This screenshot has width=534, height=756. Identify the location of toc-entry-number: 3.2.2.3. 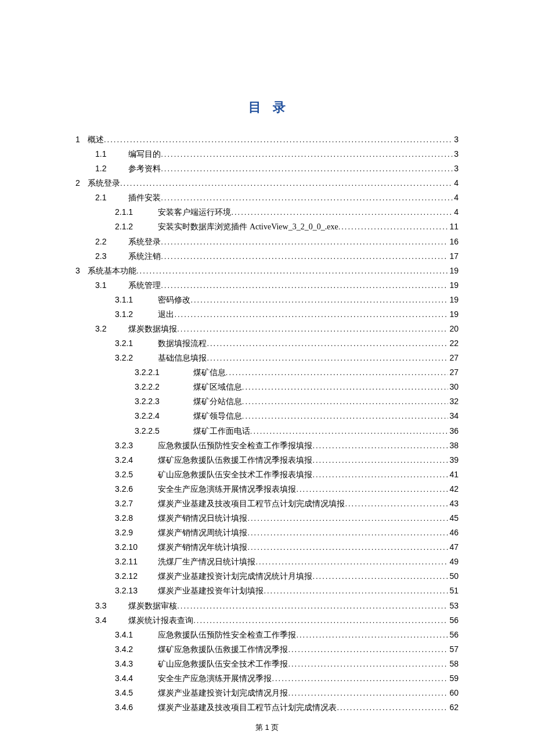
(152, 401).